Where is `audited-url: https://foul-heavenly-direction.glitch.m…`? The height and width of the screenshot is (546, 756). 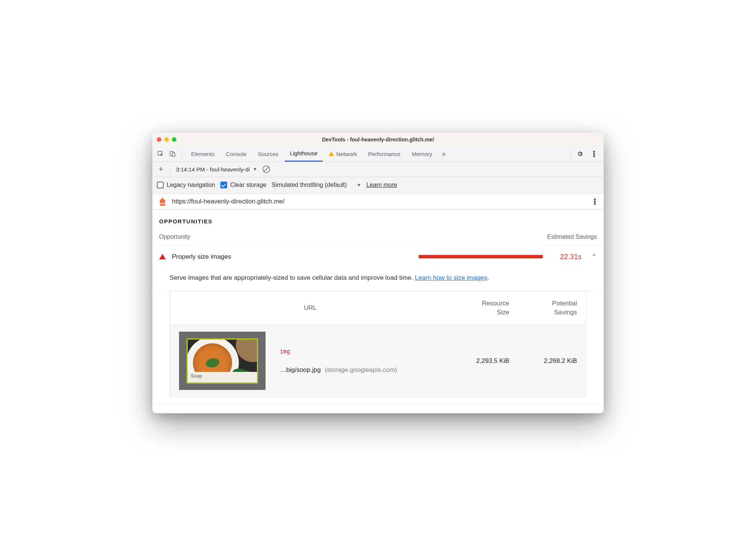 audited-url: https://foul-heavenly-direction.glitch.m… is located at coordinates (379, 202).